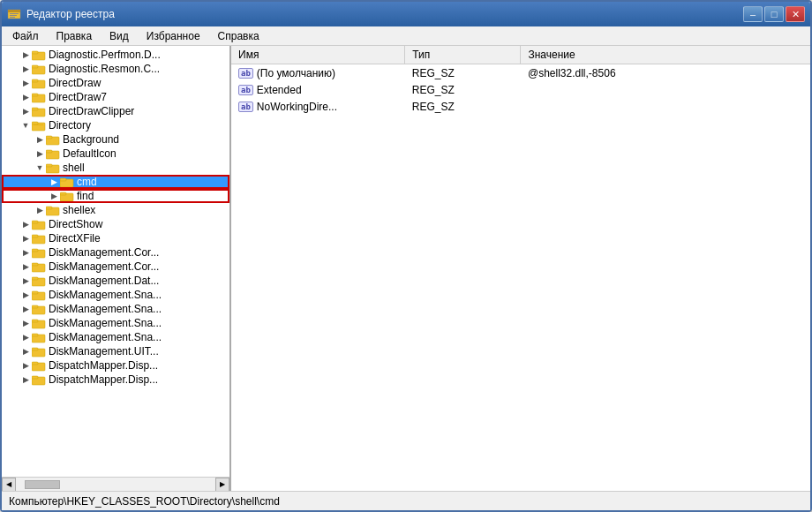  What do you see at coordinates (116, 295) in the screenshot?
I see `tree-item-dms1: DiskManagement.Sna...` at bounding box center [116, 295].